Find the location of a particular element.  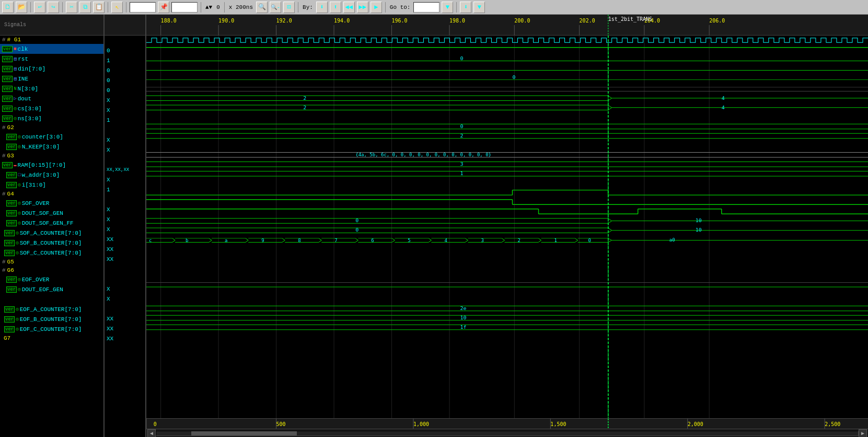

group-g3: # G3 is located at coordinates (52, 156).